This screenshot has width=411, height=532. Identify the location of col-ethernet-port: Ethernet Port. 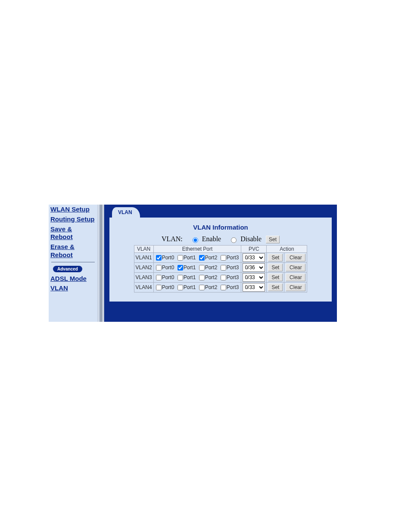
(197, 249).